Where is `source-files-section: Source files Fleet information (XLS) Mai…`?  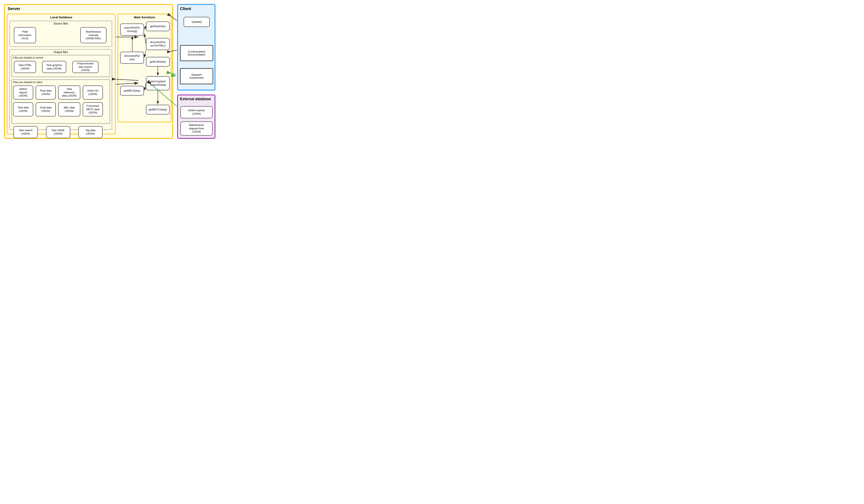
source-files-section: Source files Fleet information (XLS) Mai… is located at coordinates (61, 34).